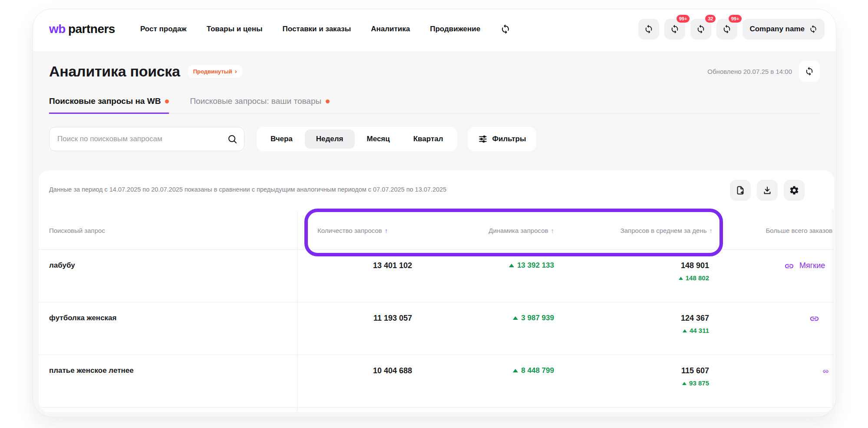 The height and width of the screenshot is (428, 868). Describe the element at coordinates (455, 29) in the screenshot. I see `nav-item-promotion: Продвижение` at that location.